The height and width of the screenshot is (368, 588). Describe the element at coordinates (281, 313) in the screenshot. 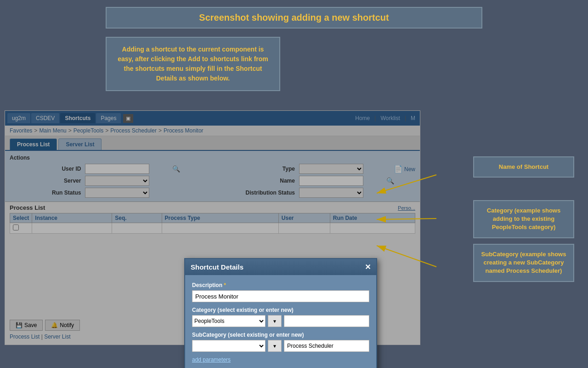

I see `shortcut-details-dialog: Shortcut Details ✕ Description * Categor…` at that location.